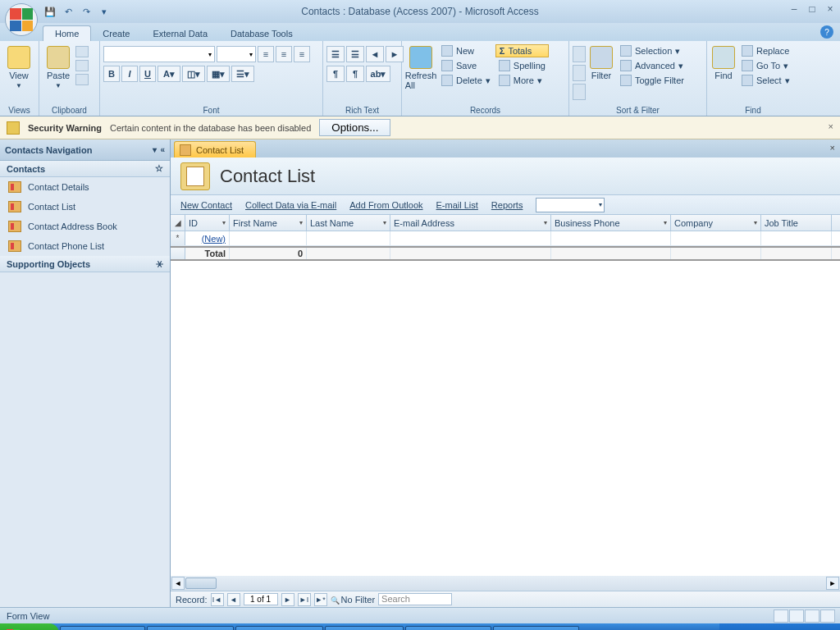  I want to click on scroll-left-icon: ◄, so click(178, 583).